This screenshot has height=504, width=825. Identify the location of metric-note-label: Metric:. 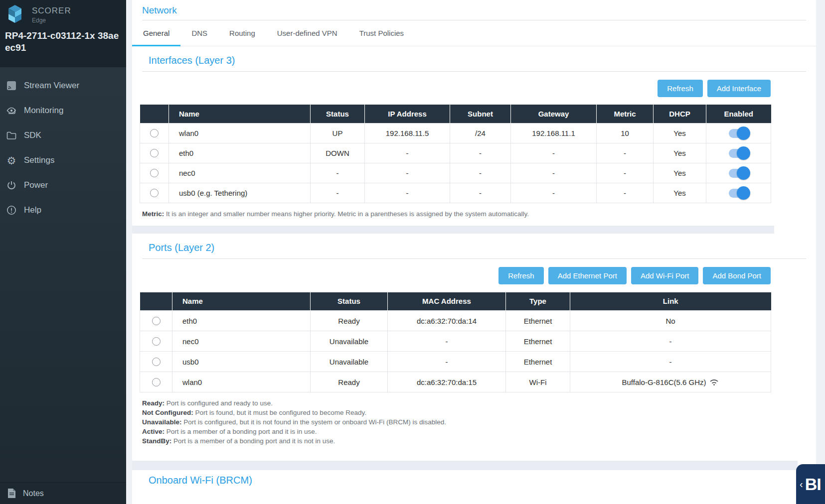
(153, 214).